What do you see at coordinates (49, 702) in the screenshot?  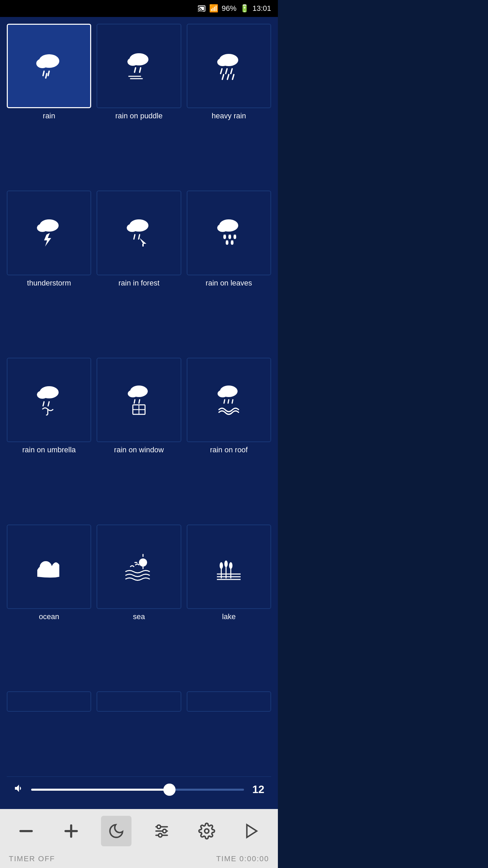 I see `sound-tile-extra1` at bounding box center [49, 702].